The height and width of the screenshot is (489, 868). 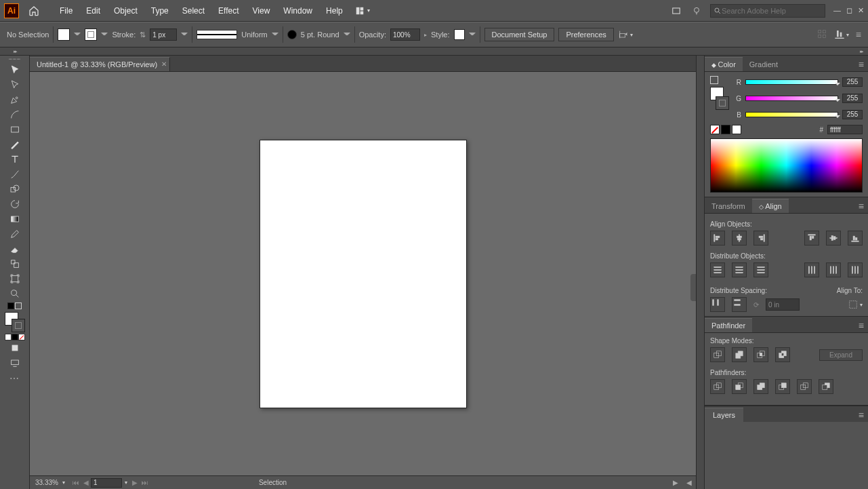 I want to click on stroke-profile-preview, so click(x=217, y=35).